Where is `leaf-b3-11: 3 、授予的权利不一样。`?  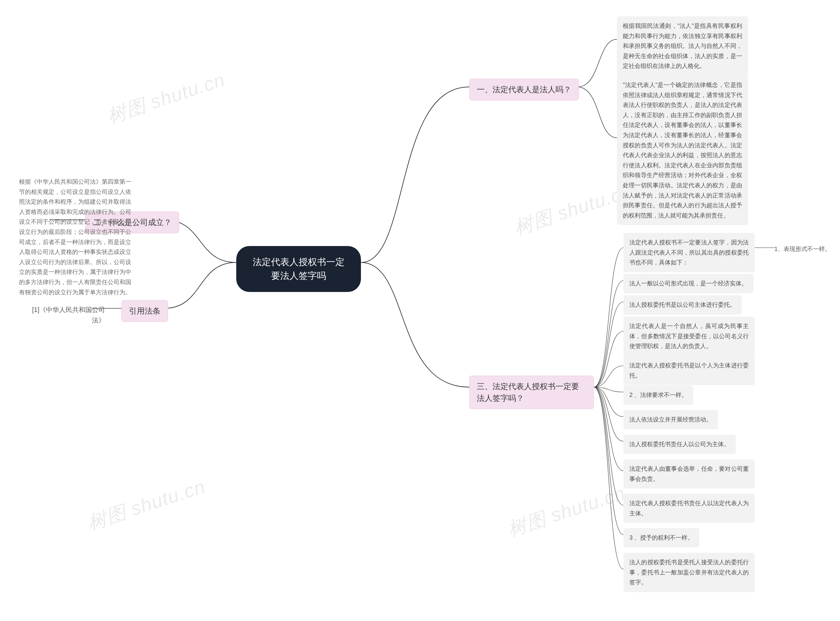
leaf-b3-11: 3 、授予的权利不一样。 is located at coordinates (661, 538).